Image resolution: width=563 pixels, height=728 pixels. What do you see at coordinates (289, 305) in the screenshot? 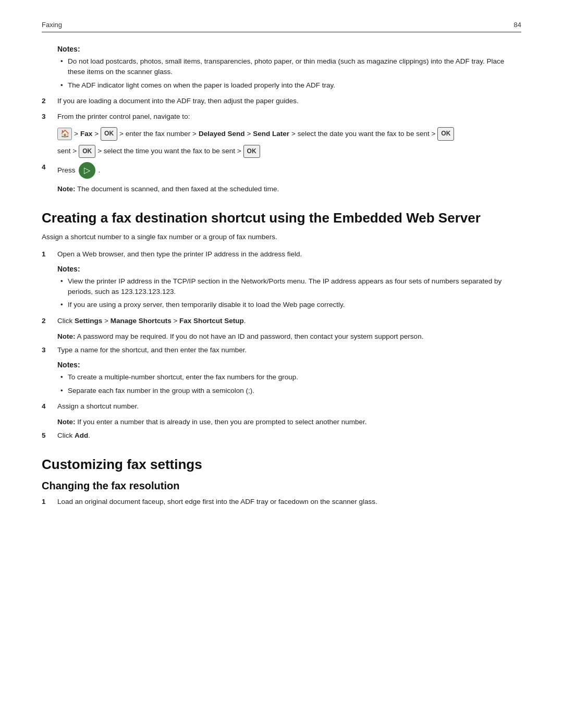
I see `note-fax-1b: If you are using a proxy server, then te…` at bounding box center [289, 305].